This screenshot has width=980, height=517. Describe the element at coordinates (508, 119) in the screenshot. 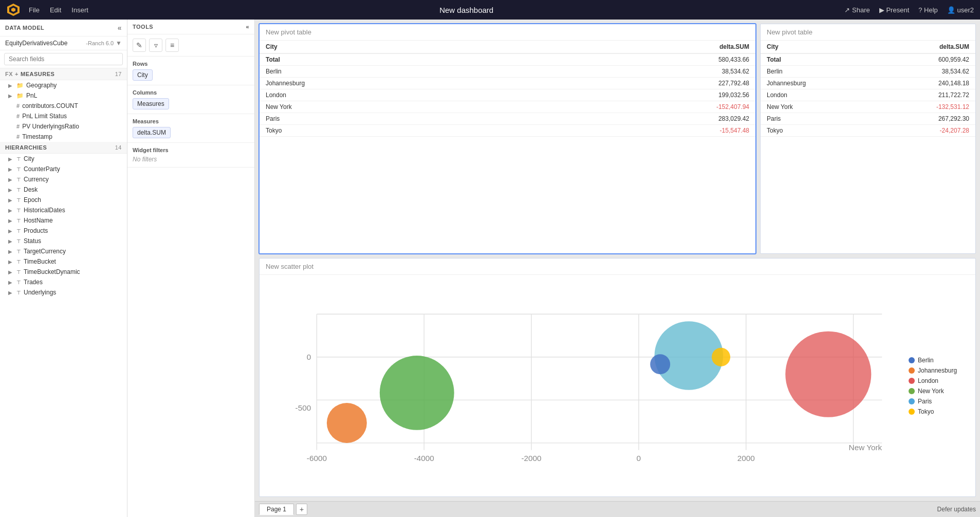

I see `table-row: Paris283,029.42` at that location.